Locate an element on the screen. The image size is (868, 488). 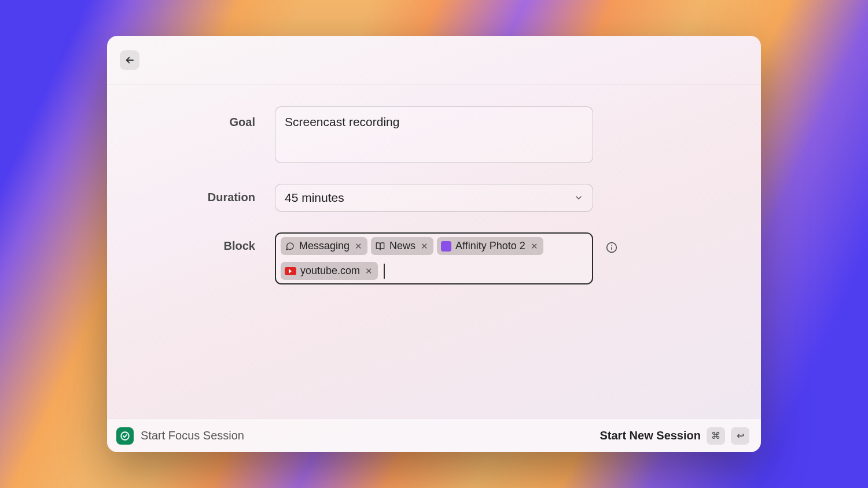
return-key-icon: ↩ is located at coordinates (740, 436).